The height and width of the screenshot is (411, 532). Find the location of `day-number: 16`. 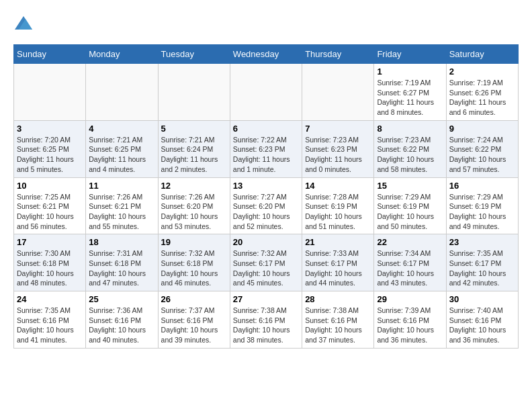

day-number: 16 is located at coordinates (482, 185).